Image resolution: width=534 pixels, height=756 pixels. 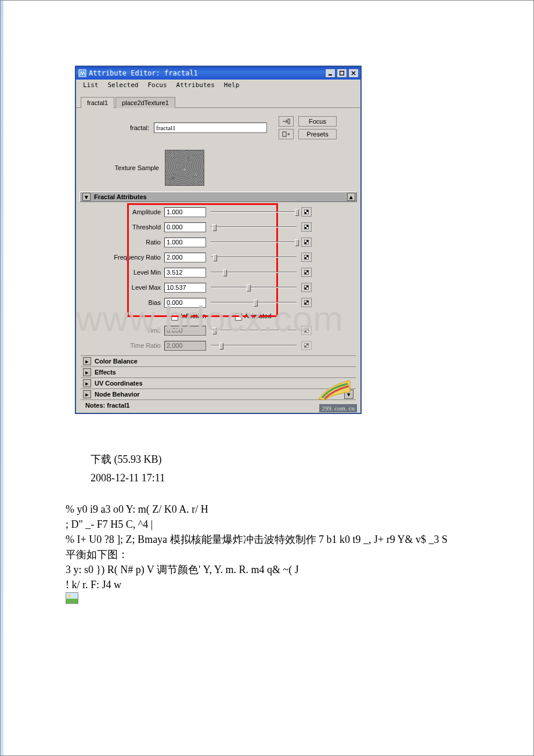 What do you see at coordinates (218, 227) in the screenshot?
I see `attr-threshold-row: Threshold` at bounding box center [218, 227].